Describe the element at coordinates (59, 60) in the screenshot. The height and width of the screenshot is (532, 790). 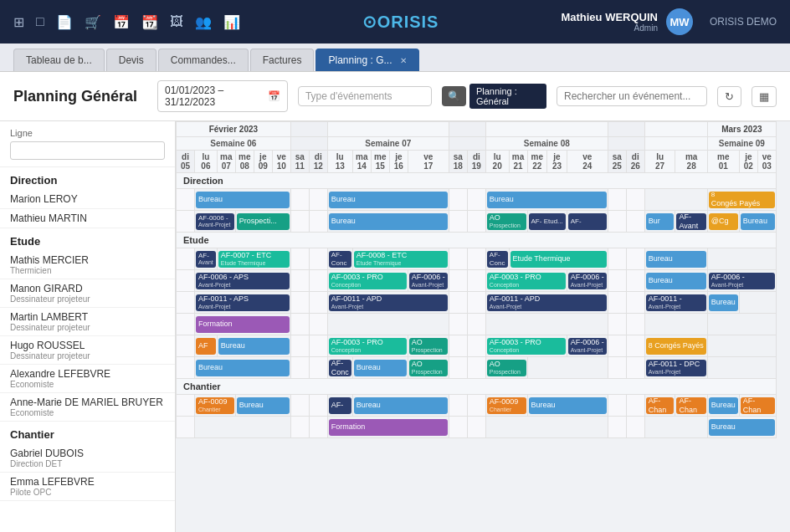
I see `tab-dashboard: Tableau de b...` at that location.